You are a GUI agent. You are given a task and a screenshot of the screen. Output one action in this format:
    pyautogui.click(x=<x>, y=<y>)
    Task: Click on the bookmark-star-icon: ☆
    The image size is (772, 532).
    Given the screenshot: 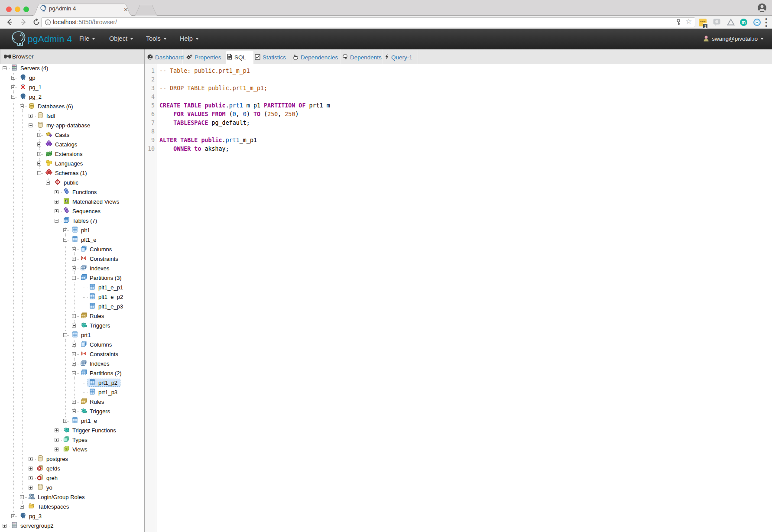 What is the action you would take?
    pyautogui.click(x=689, y=22)
    